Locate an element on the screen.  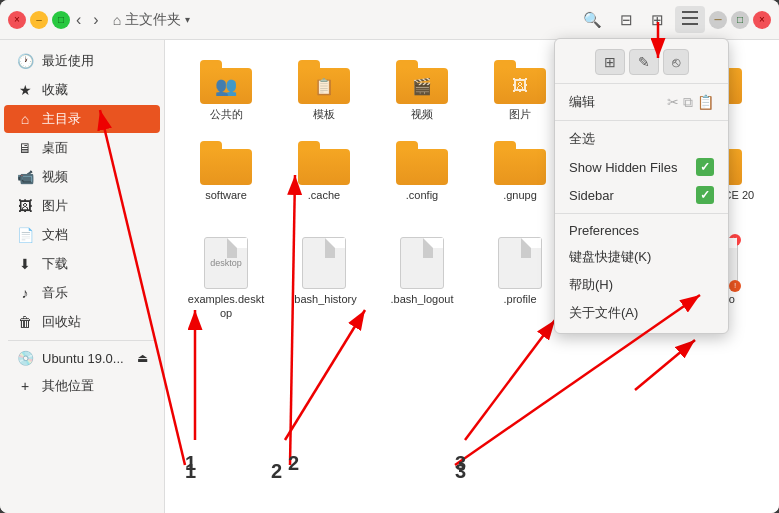
sidebar-item-videos: 📹 视频 is located at coordinates (82, 177).